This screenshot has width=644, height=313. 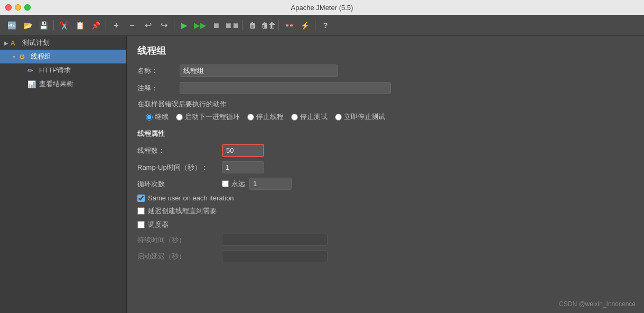 What do you see at coordinates (18, 7) in the screenshot?
I see `traffic-lights` at bounding box center [18, 7].